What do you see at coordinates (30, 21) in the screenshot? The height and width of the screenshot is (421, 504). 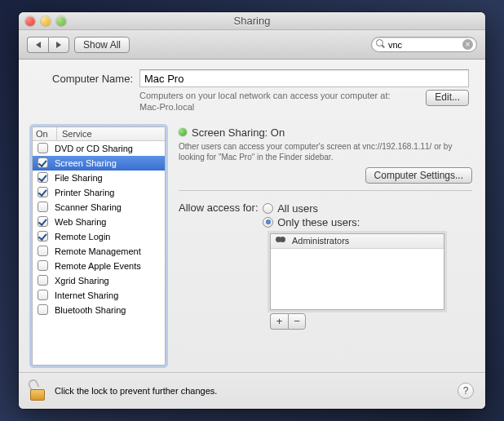 I see `close-icon` at bounding box center [30, 21].